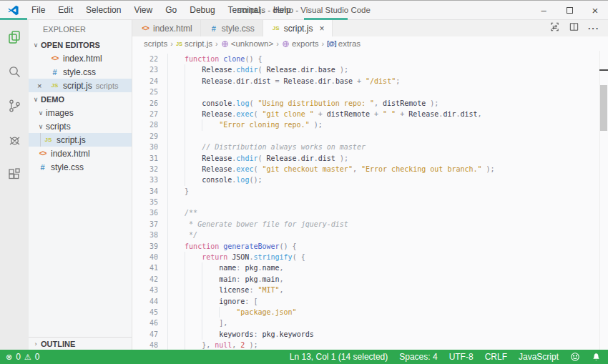 Image resolution: width=608 pixels, height=364 pixels. What do you see at coordinates (145, 124) in the screenshot?
I see `line-number: 28` at bounding box center [145, 124].